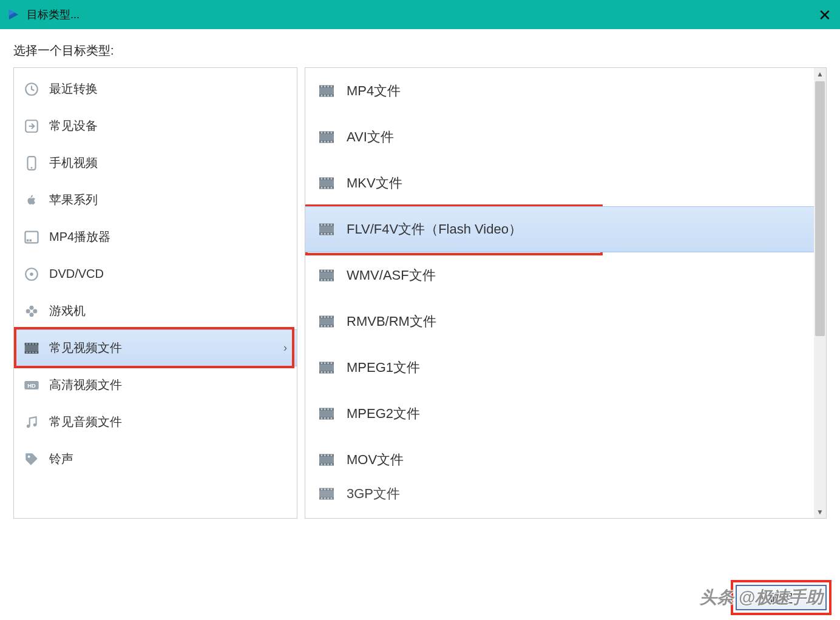 The height and width of the screenshot is (620, 840). Describe the element at coordinates (560, 91) in the screenshot. I see `format-item: MP4文件` at that location.